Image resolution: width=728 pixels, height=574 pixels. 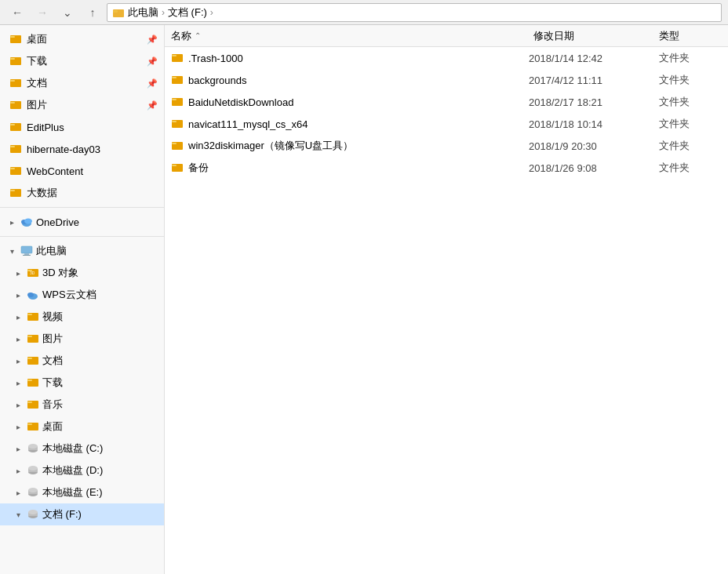 What do you see at coordinates (82, 295) in the screenshot?
I see `sidebar-item-wps: ▸ WPS云文档` at bounding box center [82, 295].